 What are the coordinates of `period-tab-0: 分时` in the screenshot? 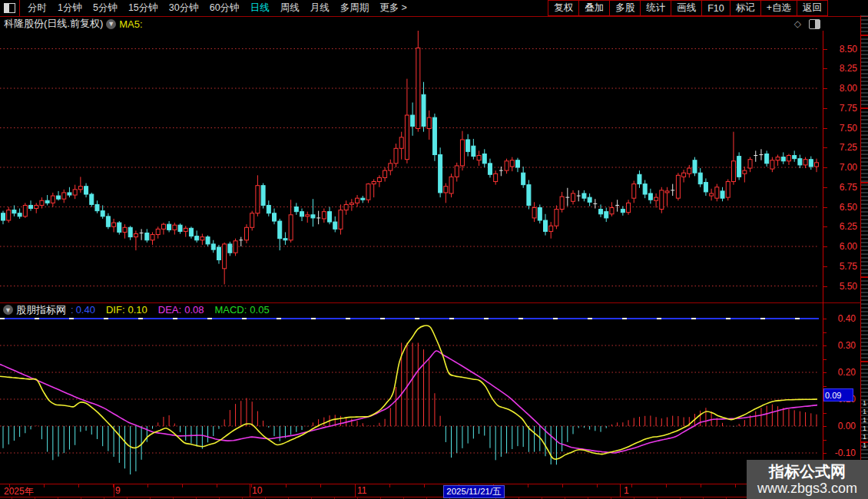 It's located at (37, 8).